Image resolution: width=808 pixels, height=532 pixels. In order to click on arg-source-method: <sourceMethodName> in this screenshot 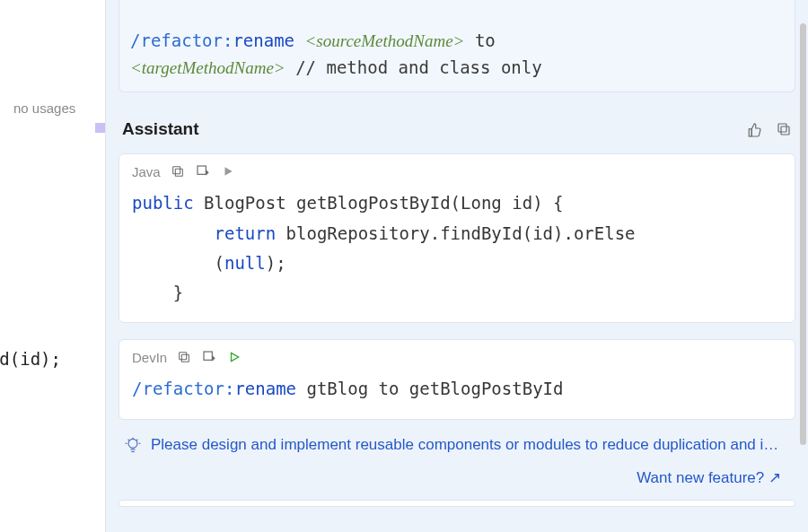, I will do `click(384, 41)`.